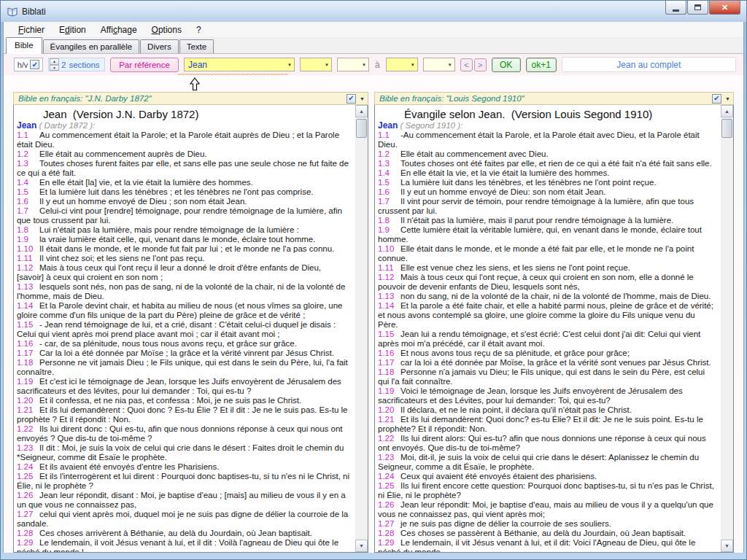  I want to click on tab-bar: BibleÉvangiles en parallèleDiversTexte, so click(374, 46).